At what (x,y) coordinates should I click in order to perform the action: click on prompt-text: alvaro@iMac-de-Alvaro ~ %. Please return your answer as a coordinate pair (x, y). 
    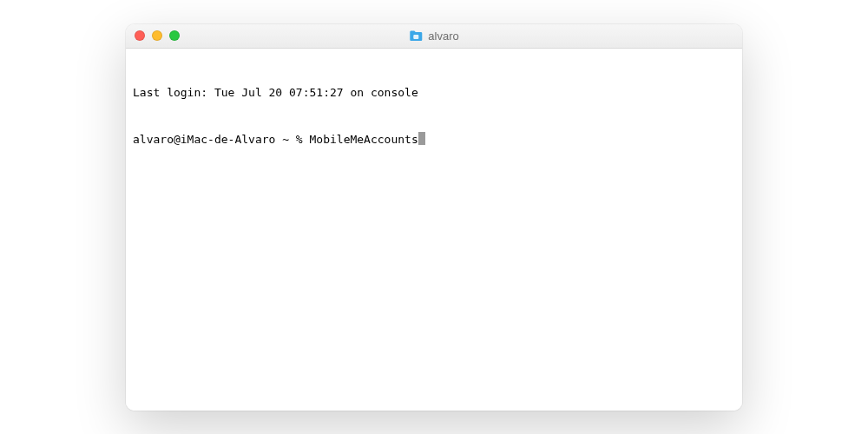
    Looking at the image, I should click on (221, 140).